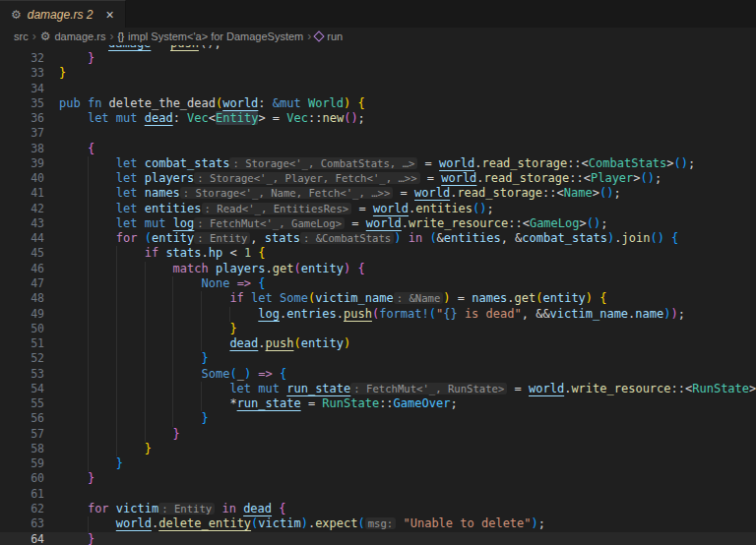 The height and width of the screenshot is (545, 756). What do you see at coordinates (22, 270) in the screenshot?
I see `line-number: 46` at bounding box center [22, 270].